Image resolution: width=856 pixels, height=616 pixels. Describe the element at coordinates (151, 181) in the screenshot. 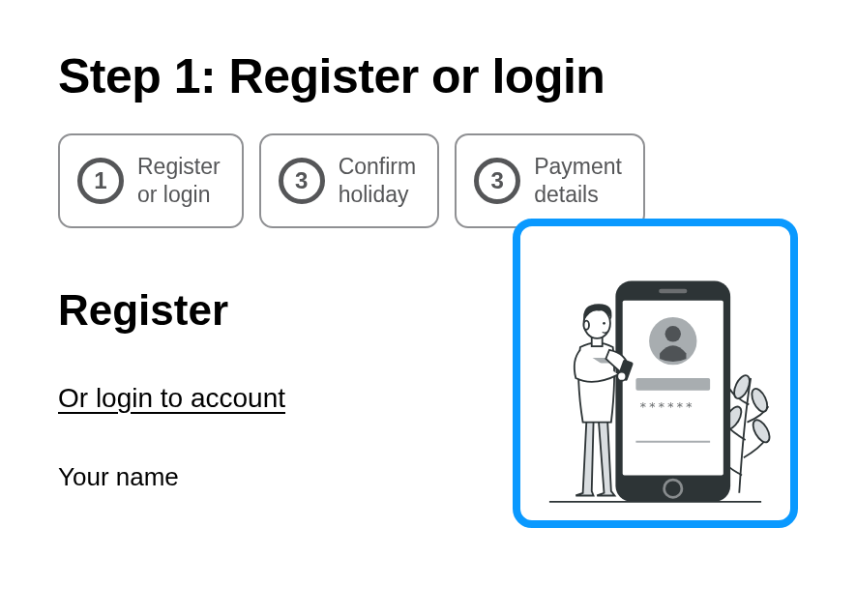

I see `step-register-login: 1 Register or login` at that location.